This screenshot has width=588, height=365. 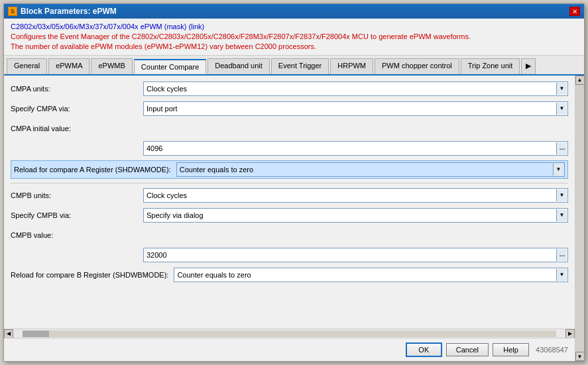 I want to click on cmpb-units-row: CMPB units: Clock cycles ▼, so click(x=289, y=195).